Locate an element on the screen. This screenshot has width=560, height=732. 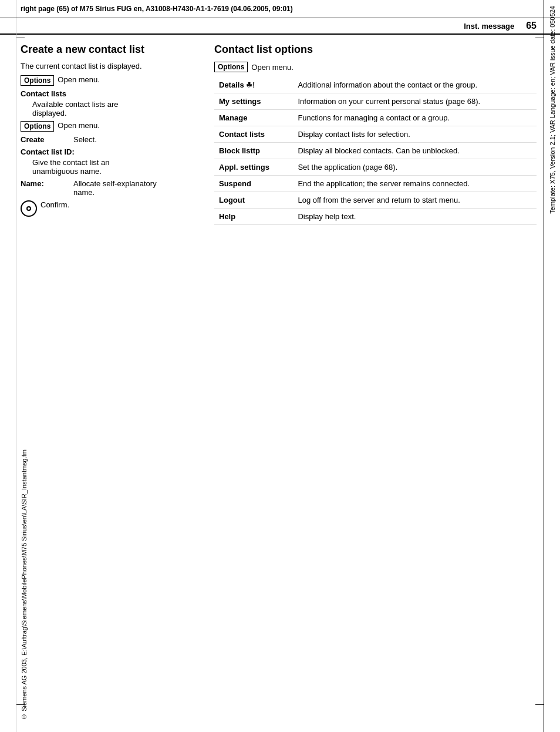
right-column: Contact list options Options Open menu. … is located at coordinates (376, 134).